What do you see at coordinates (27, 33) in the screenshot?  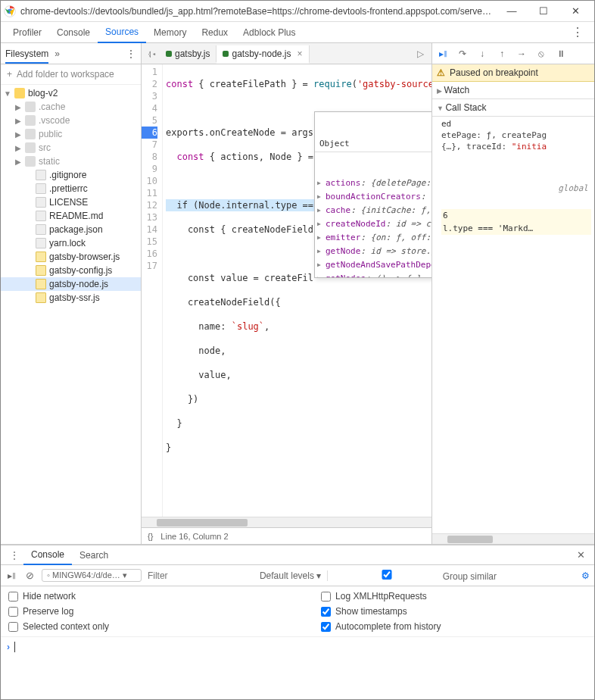 I see `tab-profiler: Profiler` at bounding box center [27, 33].